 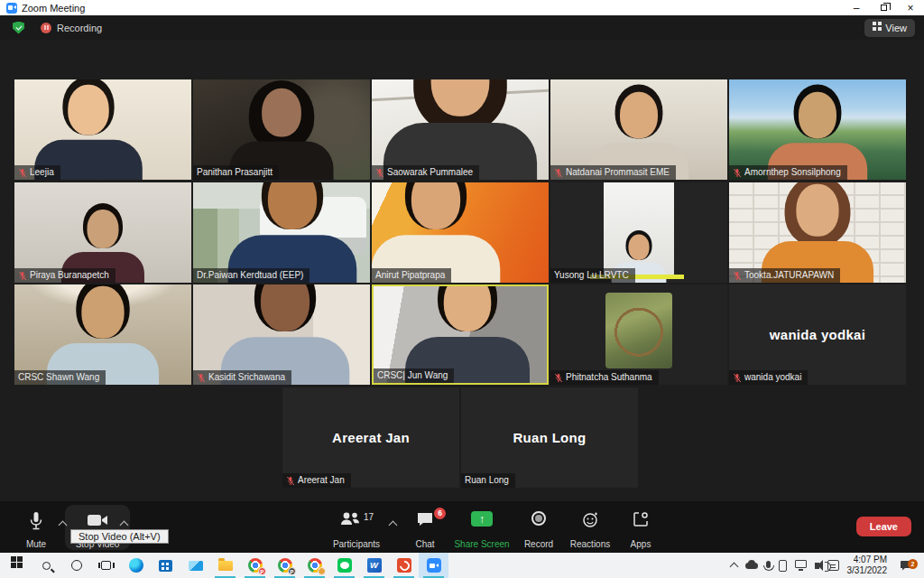 What do you see at coordinates (818, 130) in the screenshot?
I see `video-tile-5: Amornthep Sonsilphong` at bounding box center [818, 130].